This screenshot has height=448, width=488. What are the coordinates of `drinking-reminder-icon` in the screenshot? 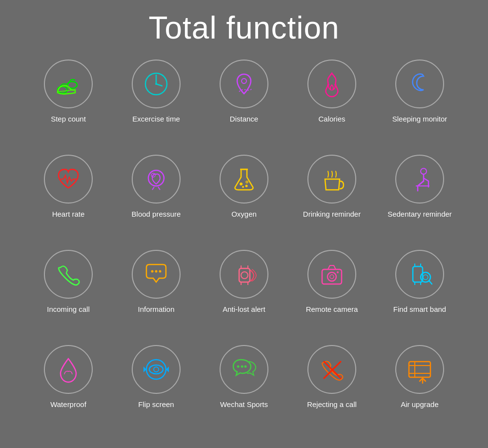 It's located at (332, 179).